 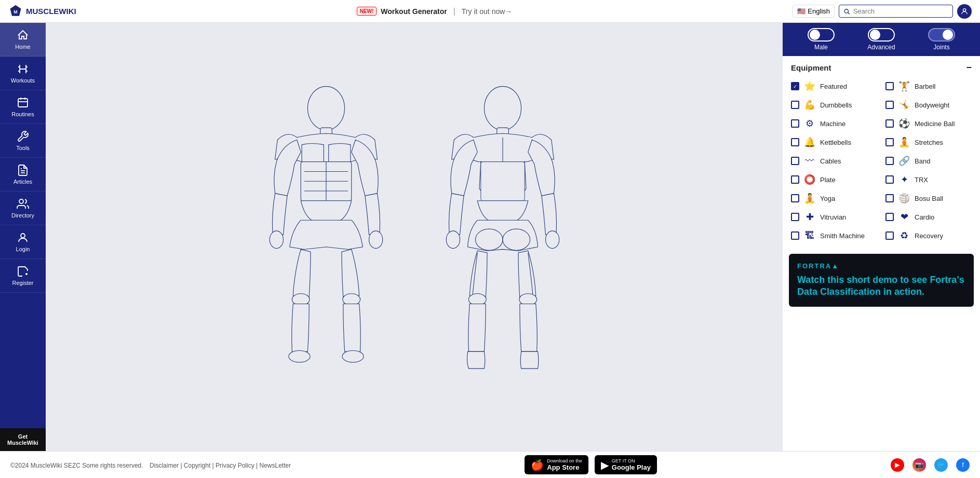 I want to click on vitruvian-checkbox, so click(x=795, y=217).